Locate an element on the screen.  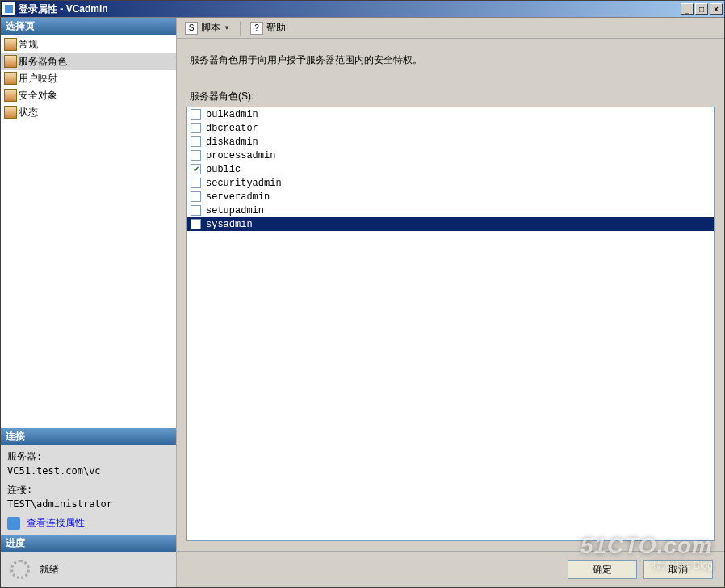
cancel-button: 取消 is located at coordinates (678, 569).